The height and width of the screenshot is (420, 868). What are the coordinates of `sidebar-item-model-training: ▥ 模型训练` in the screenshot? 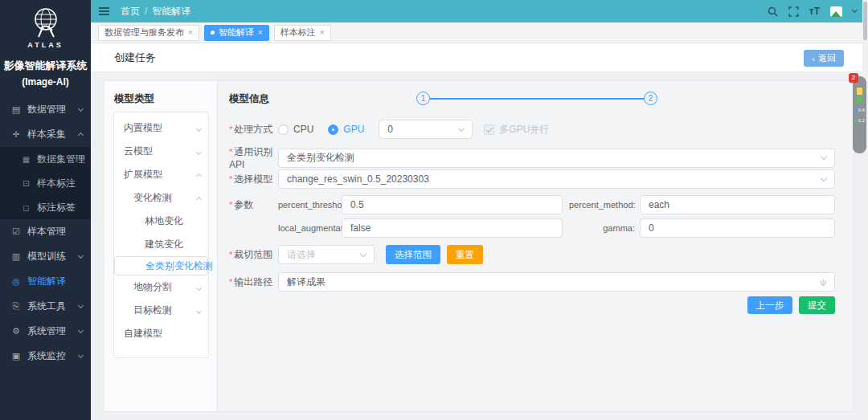 It's located at (45, 257).